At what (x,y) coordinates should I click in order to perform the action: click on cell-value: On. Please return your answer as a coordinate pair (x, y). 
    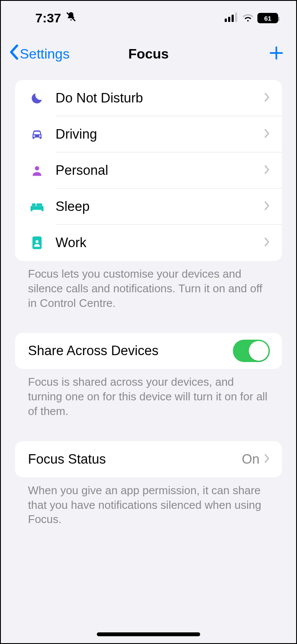
    Looking at the image, I should click on (251, 459).